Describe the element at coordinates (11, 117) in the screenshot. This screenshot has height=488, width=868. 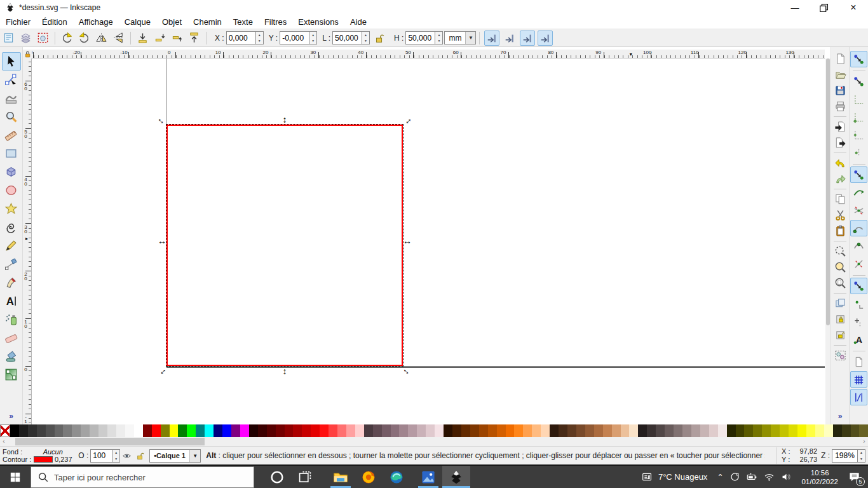
I see `tool-zoom` at that location.